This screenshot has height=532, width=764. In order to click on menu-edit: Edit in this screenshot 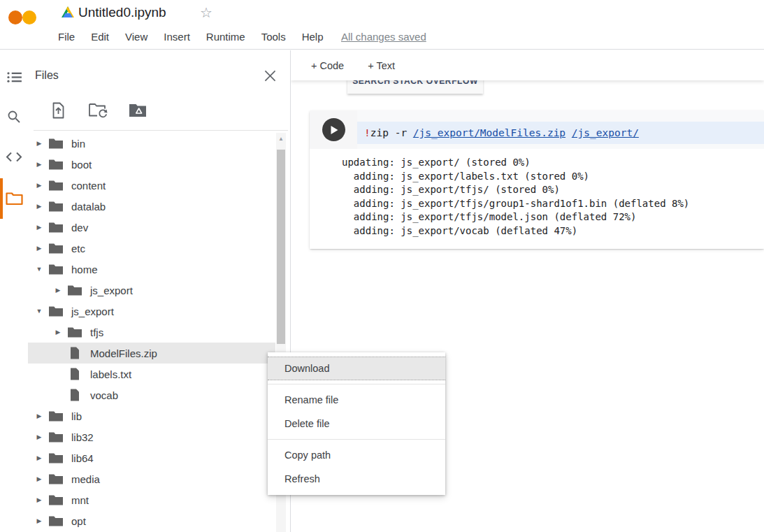, I will do `click(100, 36)`.